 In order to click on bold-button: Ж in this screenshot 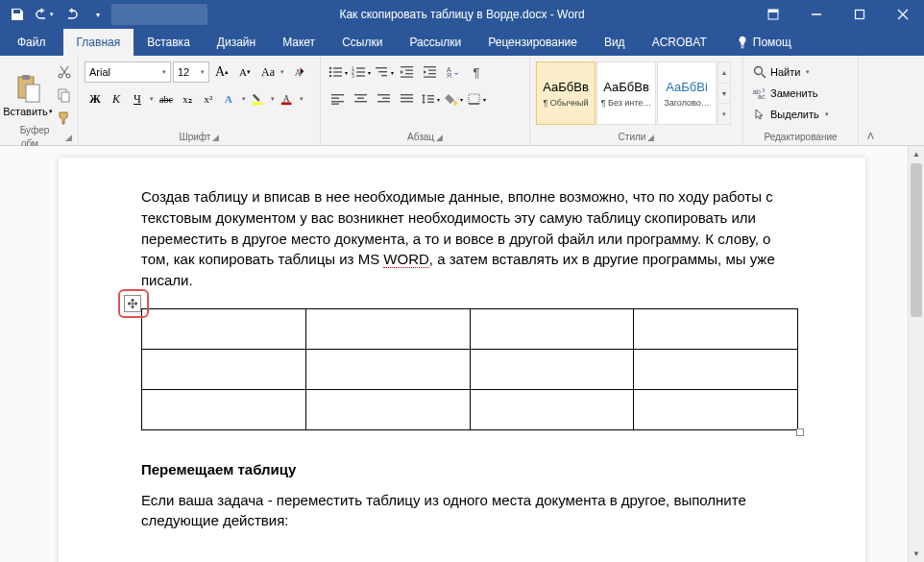, I will do `click(95, 99)`.